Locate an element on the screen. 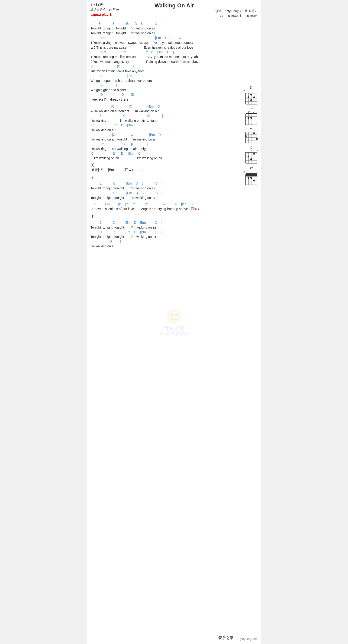  section-3-label: (3) is located at coordinates (167, 216).